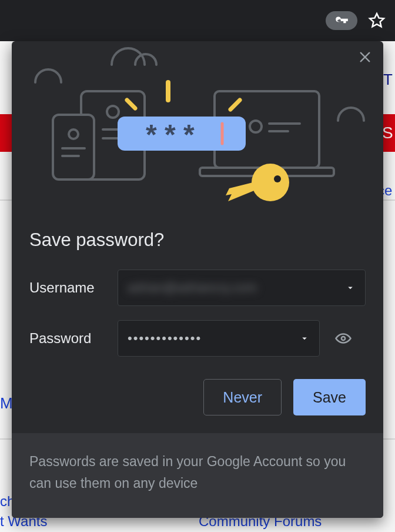  Describe the element at coordinates (198, 397) in the screenshot. I see `dialog-actions: Never Save` at that location.